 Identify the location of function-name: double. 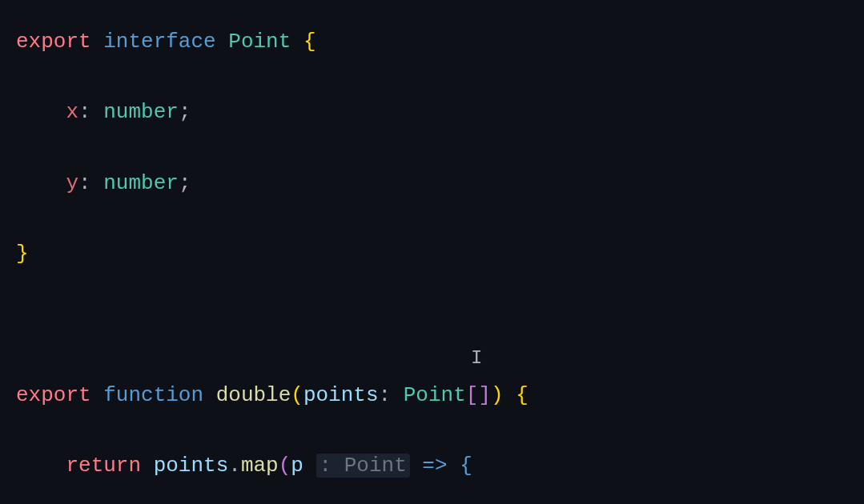
(254, 395).